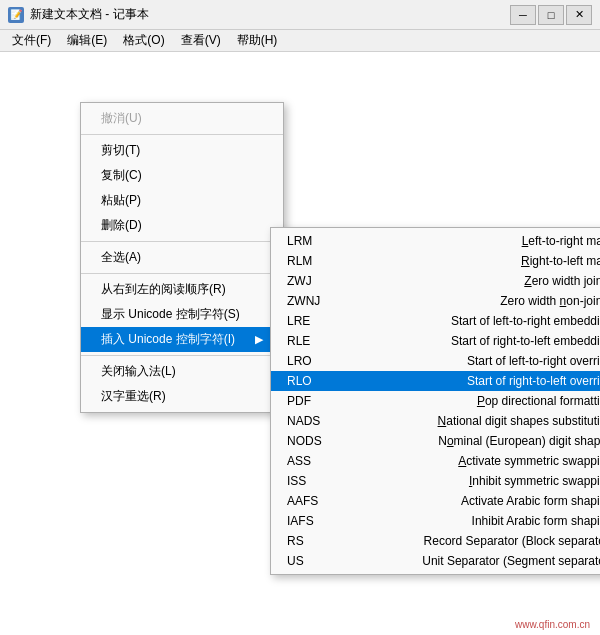  I want to click on sub-code-ass: ASS, so click(314, 461).